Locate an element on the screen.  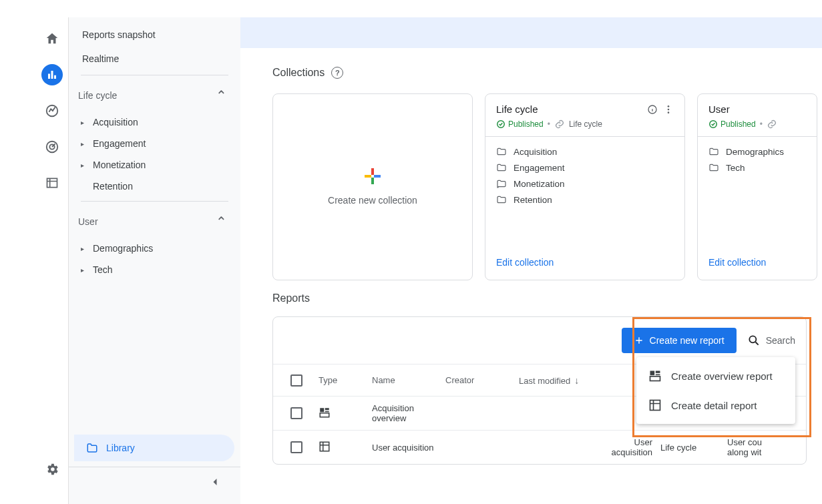
col-last-modified: Last modified ↓ is located at coordinates (559, 381).